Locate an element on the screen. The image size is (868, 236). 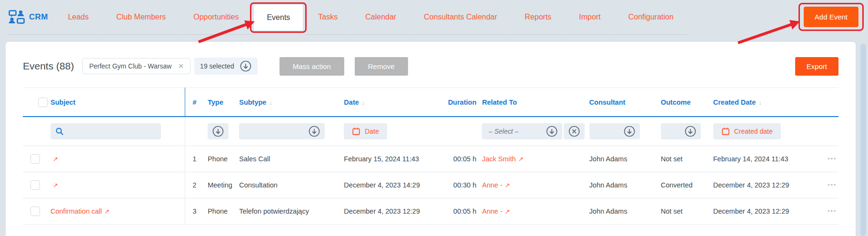
nav-item-import: Import is located at coordinates (589, 17).